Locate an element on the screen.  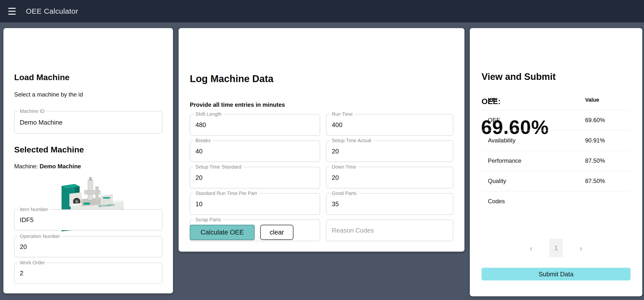
work-order-label: Work Order is located at coordinates (32, 262).